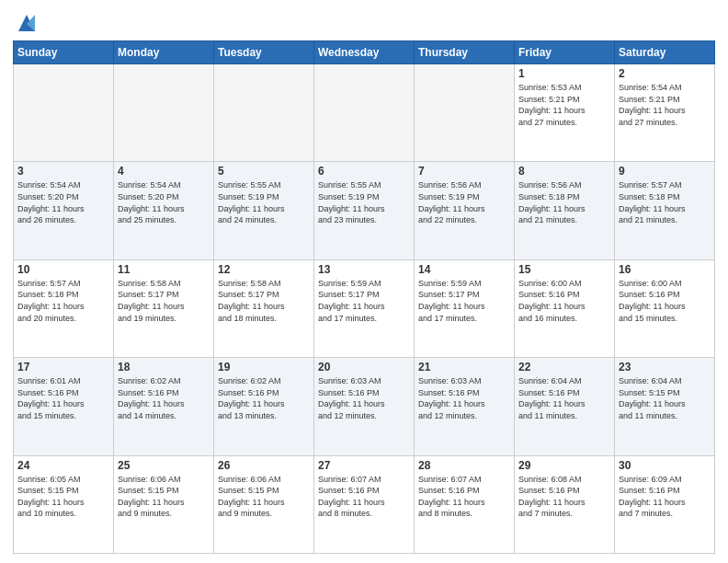  What do you see at coordinates (63, 367) in the screenshot?
I see `day-number: 17` at bounding box center [63, 367].